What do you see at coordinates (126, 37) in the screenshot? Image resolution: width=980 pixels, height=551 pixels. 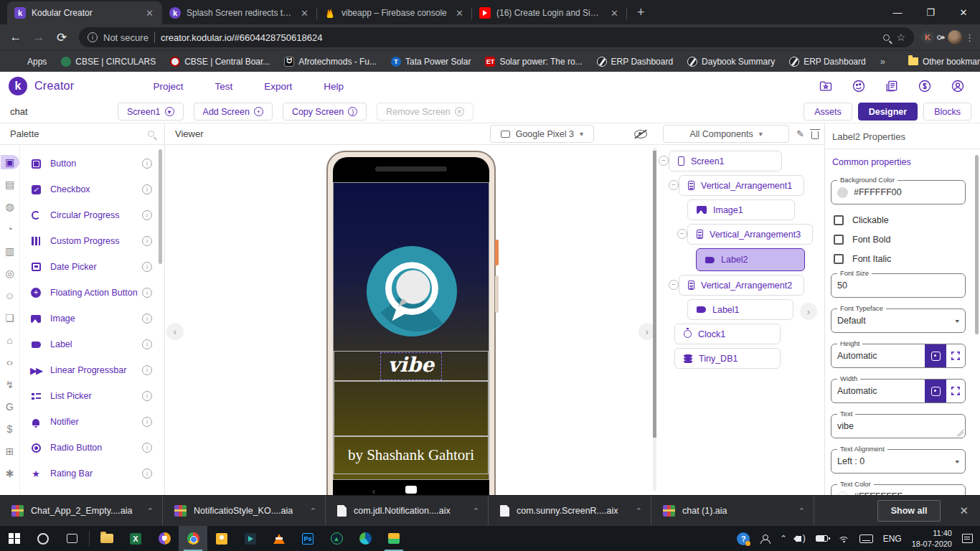 I see `security-label: Not secure` at bounding box center [126, 37].